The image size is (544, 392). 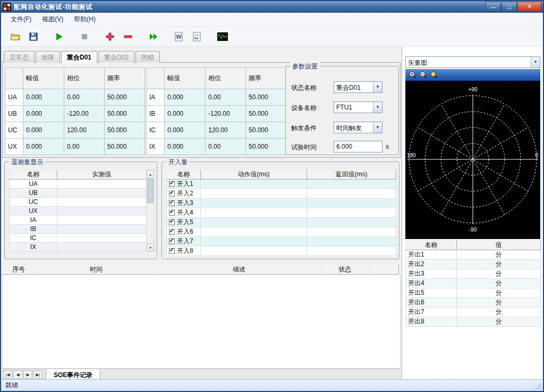 I want to click on telemetry-scrollbar: ▲ ▼, so click(x=150, y=210).